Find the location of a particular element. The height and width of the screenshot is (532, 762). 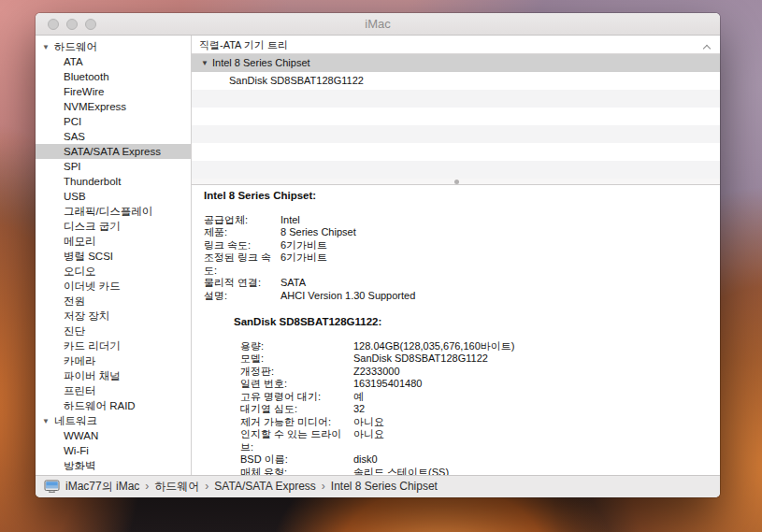

detail-value: Intel is located at coordinates (290, 221).